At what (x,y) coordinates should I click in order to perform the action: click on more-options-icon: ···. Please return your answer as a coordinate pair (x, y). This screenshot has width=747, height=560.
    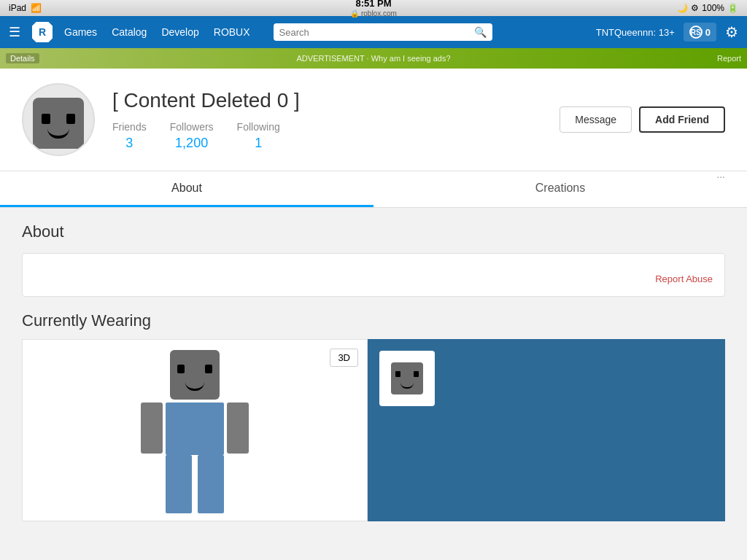
    Looking at the image, I should click on (721, 176).